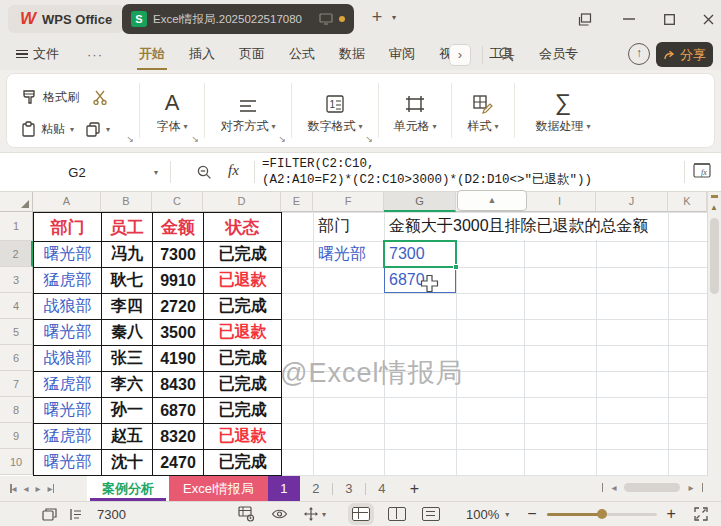 This screenshot has height=526, width=721. What do you see at coordinates (126, 202) in the screenshot?
I see `column-header-B: B` at bounding box center [126, 202].